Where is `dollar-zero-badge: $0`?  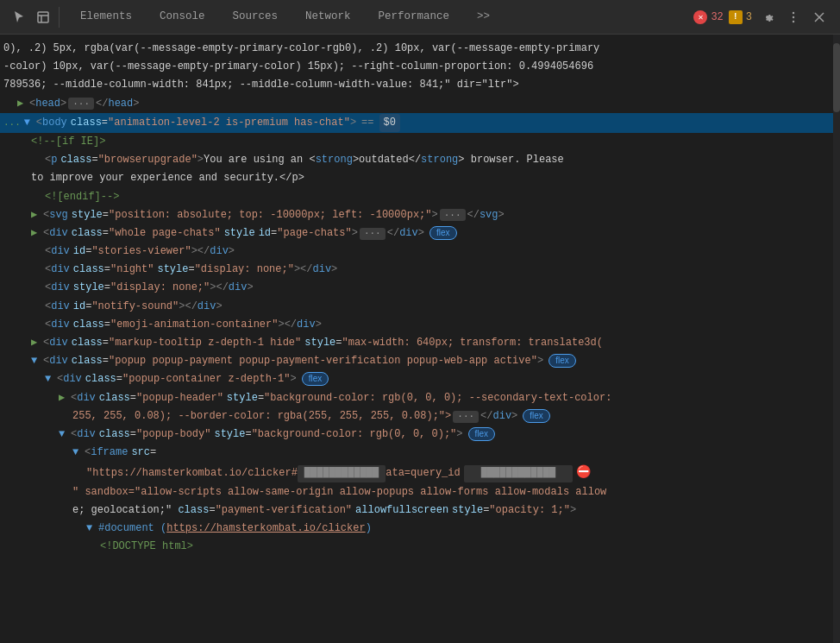
dollar-zero-badge: $0 is located at coordinates (390, 123).